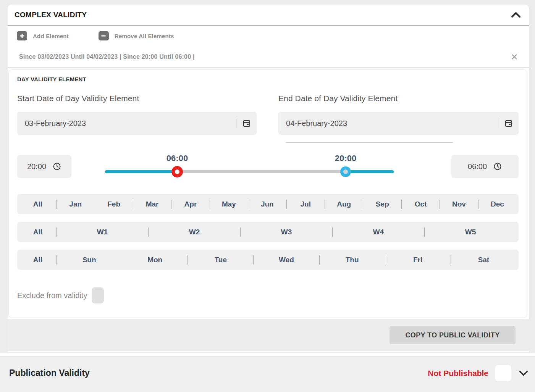  Describe the element at coordinates (261, 172) in the screenshot. I see `slider-track-inactive` at that location.